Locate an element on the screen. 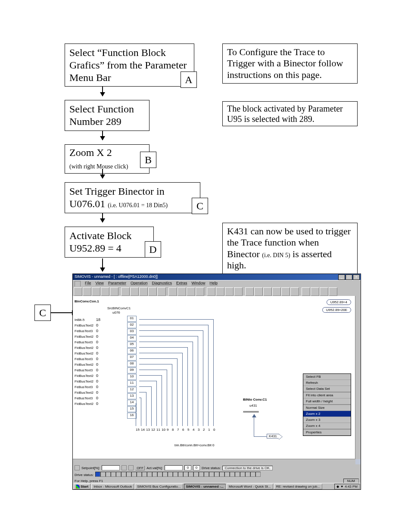 The image size is (411, 532). window-controls: _ □ × is located at coordinates (349, 277).